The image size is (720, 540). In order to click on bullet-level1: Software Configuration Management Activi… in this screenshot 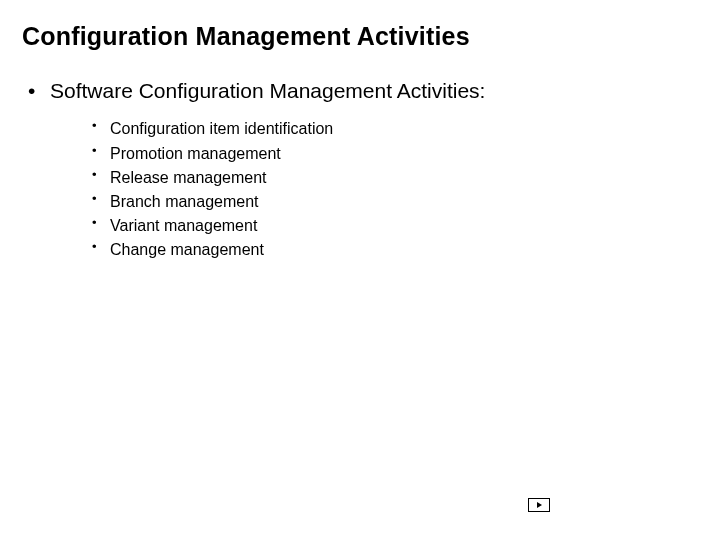, I will do `click(360, 91)`.